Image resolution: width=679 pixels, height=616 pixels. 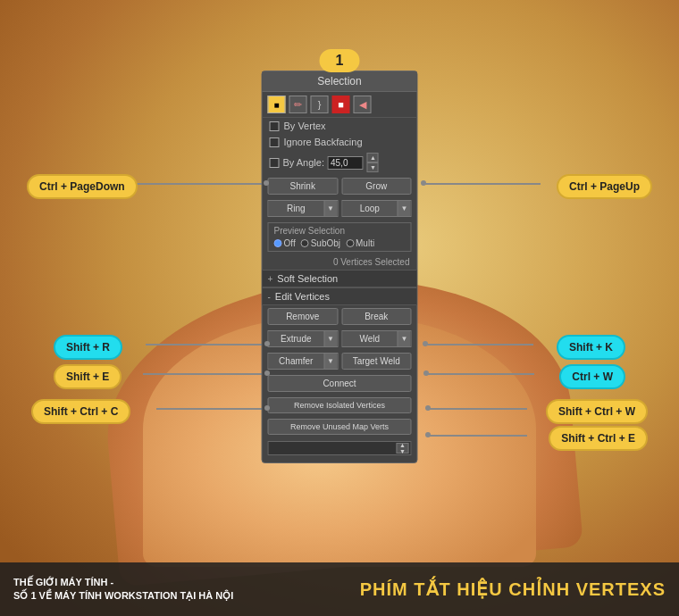 What do you see at coordinates (304, 186) in the screenshot?
I see `shrink-button: Shrink` at bounding box center [304, 186].